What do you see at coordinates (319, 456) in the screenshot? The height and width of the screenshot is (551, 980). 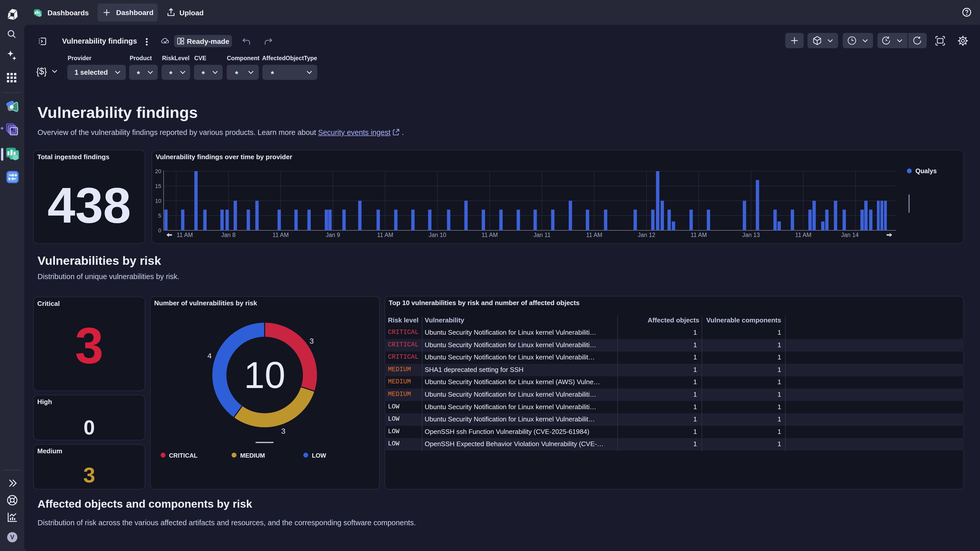 I see `svg-text: LOW` at bounding box center [319, 456].